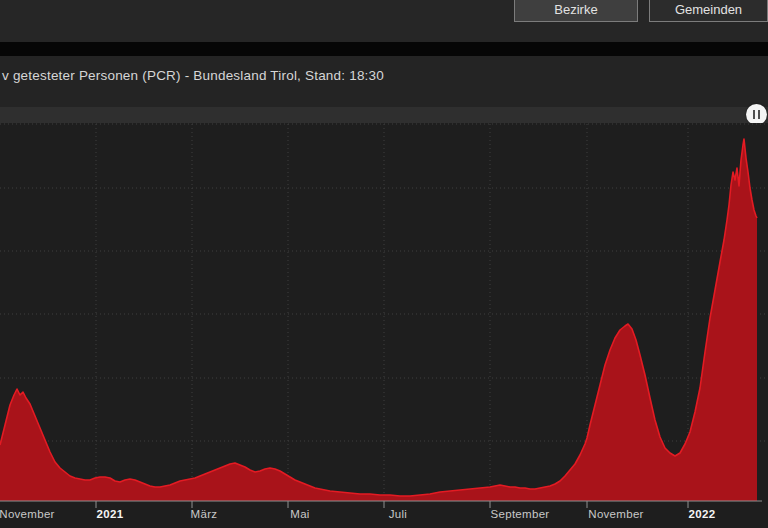 The height and width of the screenshot is (528, 768). Describe the element at coordinates (384, 21) in the screenshot. I see `top-toolbar: Bezirke Gemeinden` at that location.